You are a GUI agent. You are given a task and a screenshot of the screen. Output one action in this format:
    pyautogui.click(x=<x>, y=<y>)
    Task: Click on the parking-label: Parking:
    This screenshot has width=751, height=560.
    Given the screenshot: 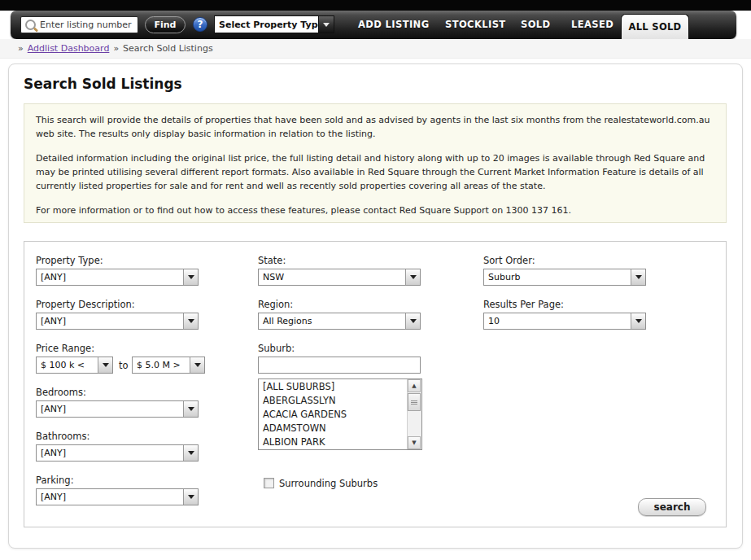 What is the action you would take?
    pyautogui.click(x=55, y=480)
    